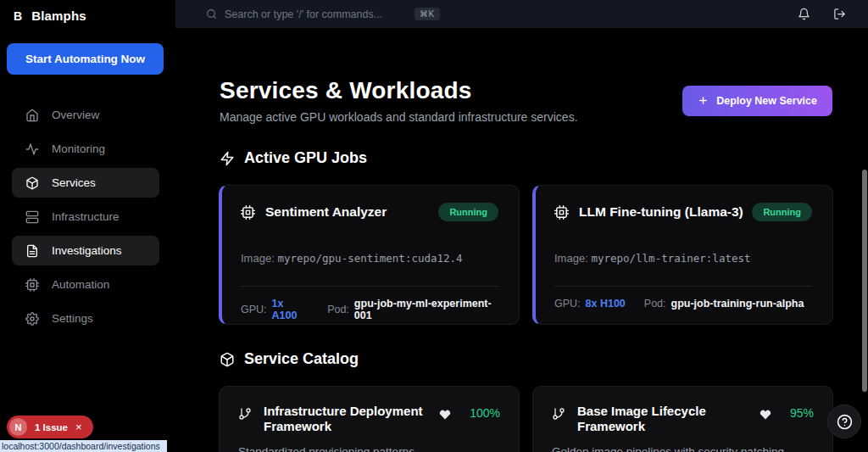 The image size is (868, 452). I want to click on catalog-card: Infrastructure Deployment Framework 100%…, so click(370, 419).